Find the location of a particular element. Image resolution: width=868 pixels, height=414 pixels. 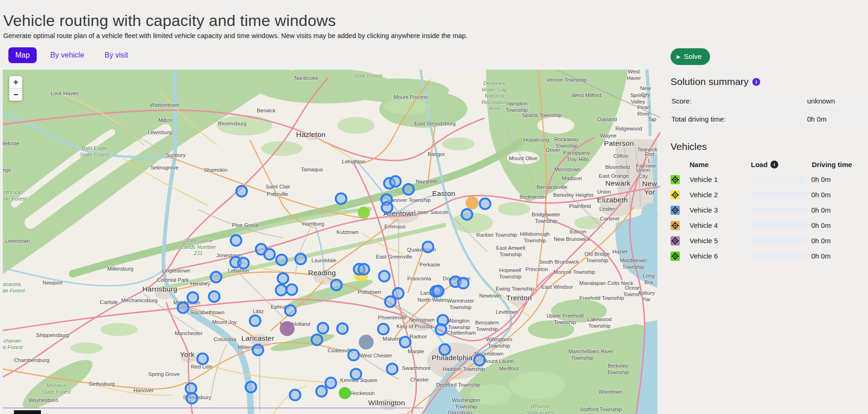

solution-summary-heading: Solution summary i is located at coordinates (768, 82).